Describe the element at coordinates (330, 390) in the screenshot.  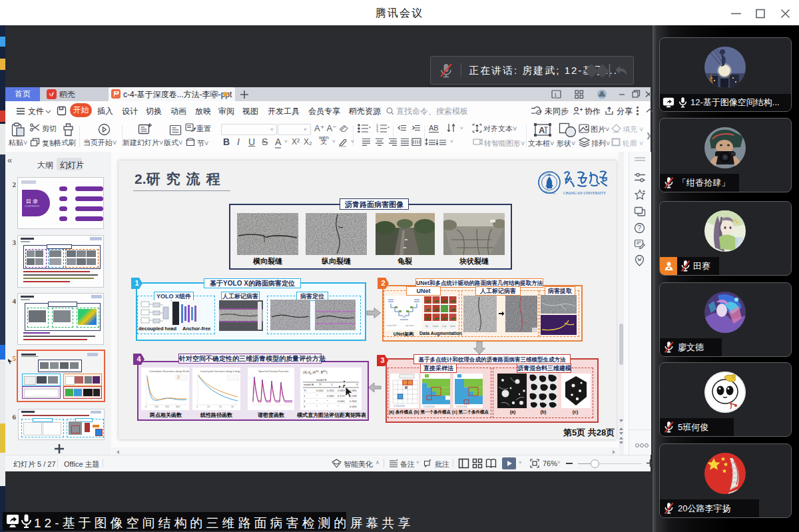
I see `svg-text: 0.310` at that location.